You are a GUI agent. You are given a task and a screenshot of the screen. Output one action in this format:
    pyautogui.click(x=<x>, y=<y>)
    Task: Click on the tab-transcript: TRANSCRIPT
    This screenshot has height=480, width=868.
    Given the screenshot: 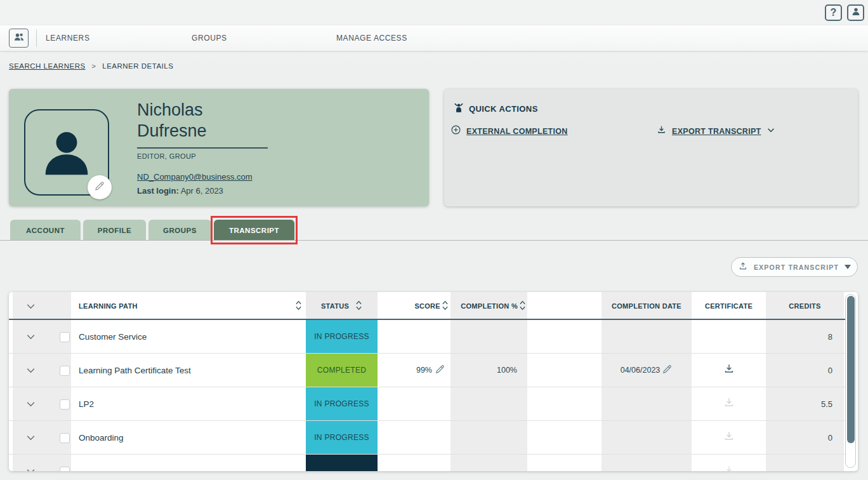 What is the action you would take?
    pyautogui.click(x=254, y=230)
    